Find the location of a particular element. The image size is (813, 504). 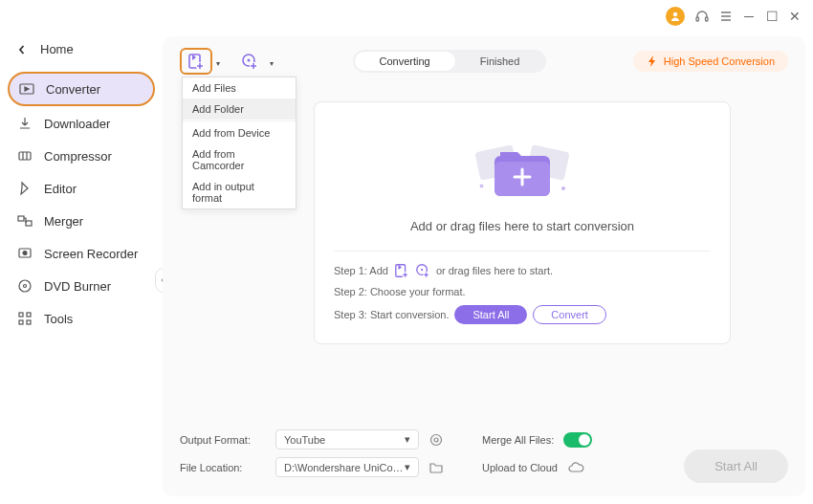

avatar is located at coordinates (675, 16).